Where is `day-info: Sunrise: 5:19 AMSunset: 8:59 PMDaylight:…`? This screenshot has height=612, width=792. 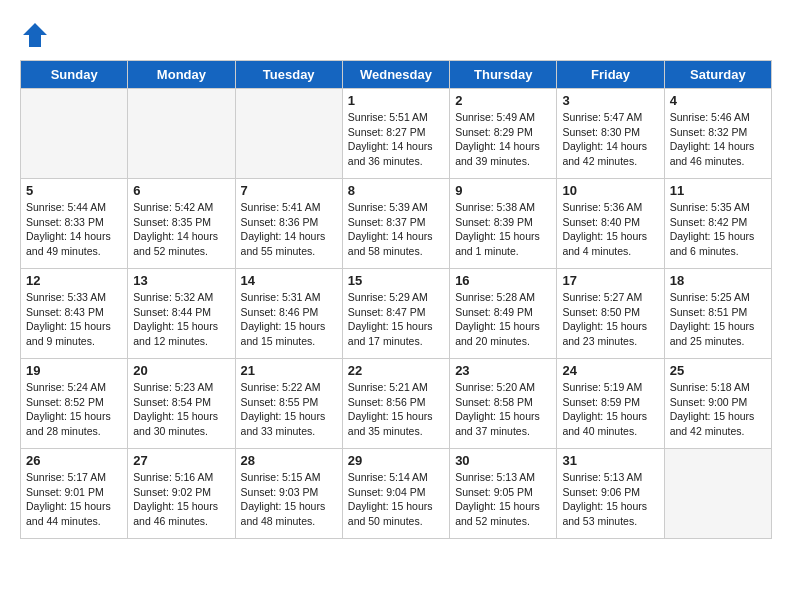
day-info: Sunrise: 5:19 AMSunset: 8:59 PMDaylight:… is located at coordinates (610, 410).